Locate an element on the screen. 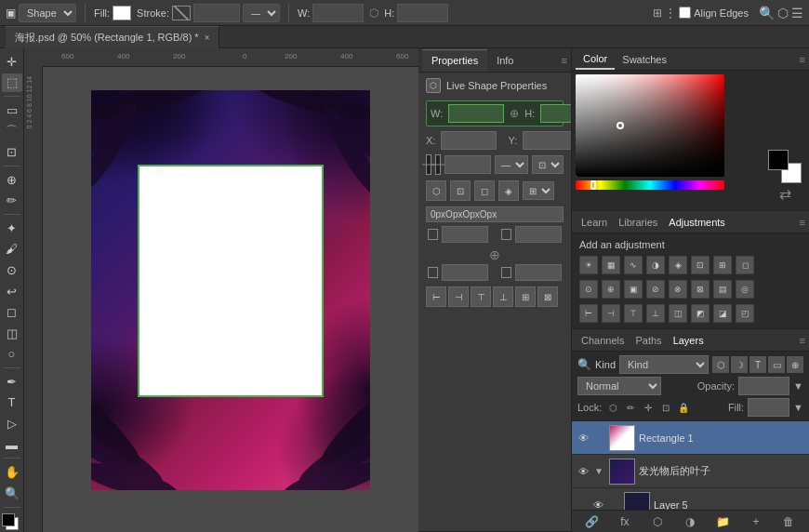 This screenshot has height=532, width=809. adj-invert-btn: ⊘ is located at coordinates (656, 289).